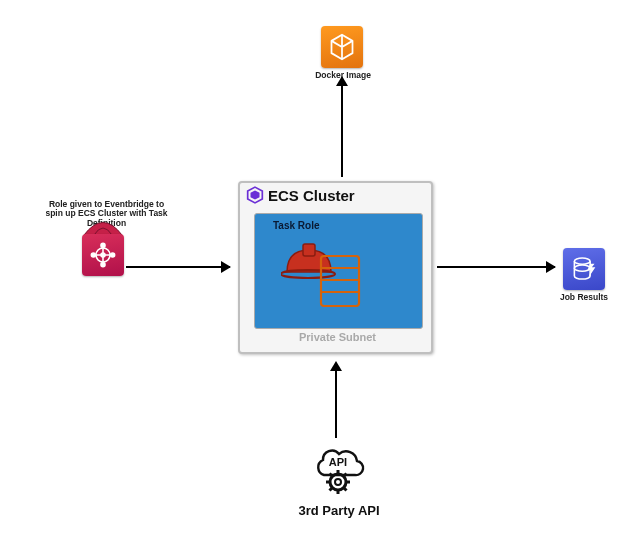  What do you see at coordinates (255, 195) in the screenshot?
I see `ecs-cluster-icon` at bounding box center [255, 195].